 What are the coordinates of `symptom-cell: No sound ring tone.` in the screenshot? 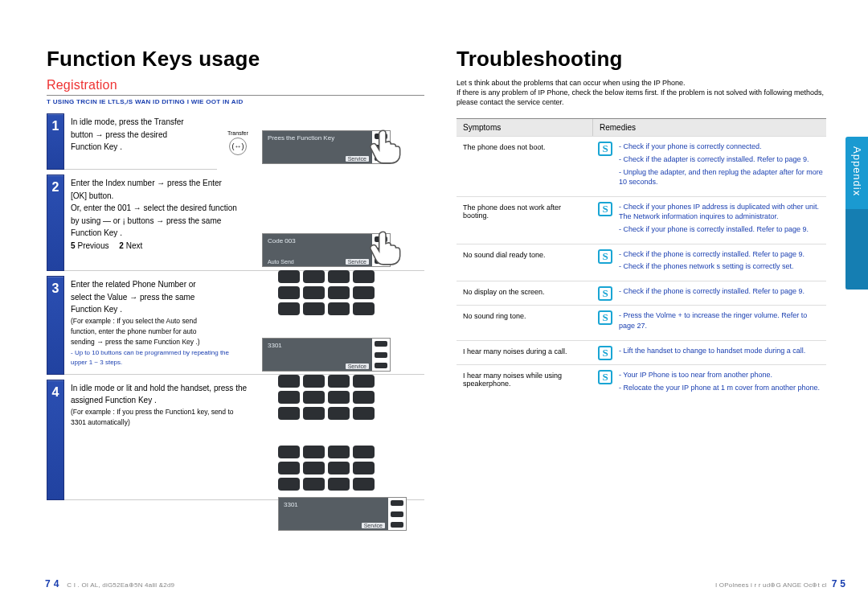 It's located at (525, 322).